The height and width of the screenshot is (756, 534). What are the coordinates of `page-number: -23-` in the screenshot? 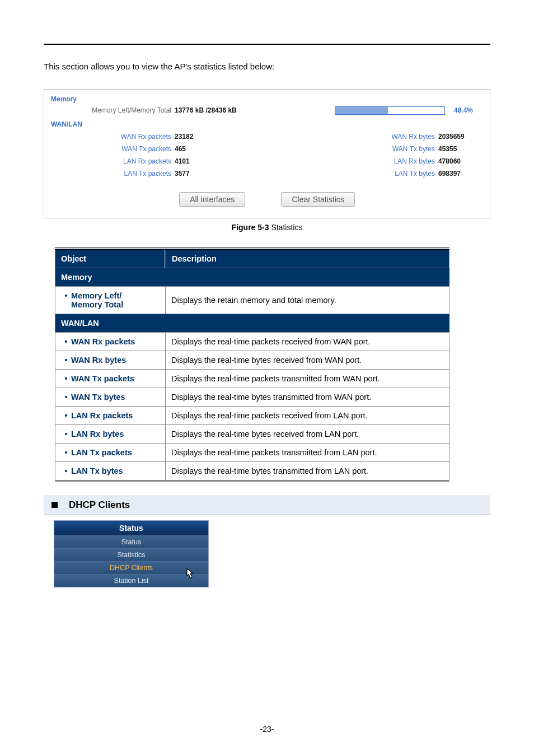 It's located at (267, 729).